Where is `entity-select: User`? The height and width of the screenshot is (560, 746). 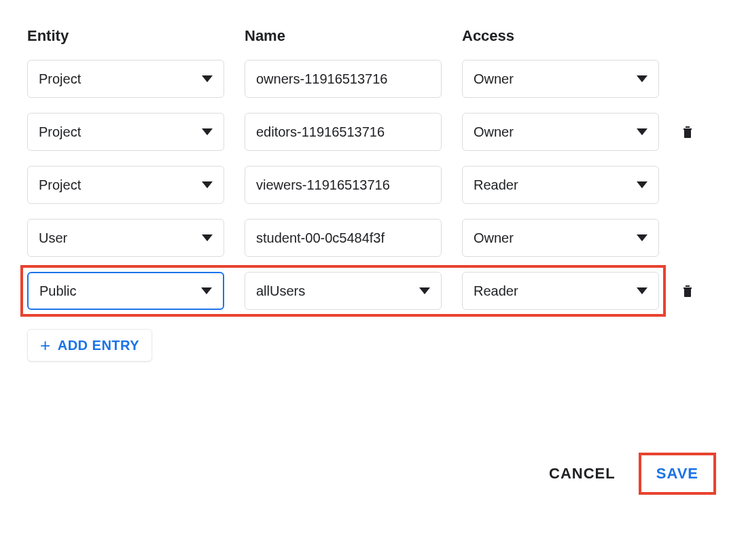
entity-select: User is located at coordinates (126, 238).